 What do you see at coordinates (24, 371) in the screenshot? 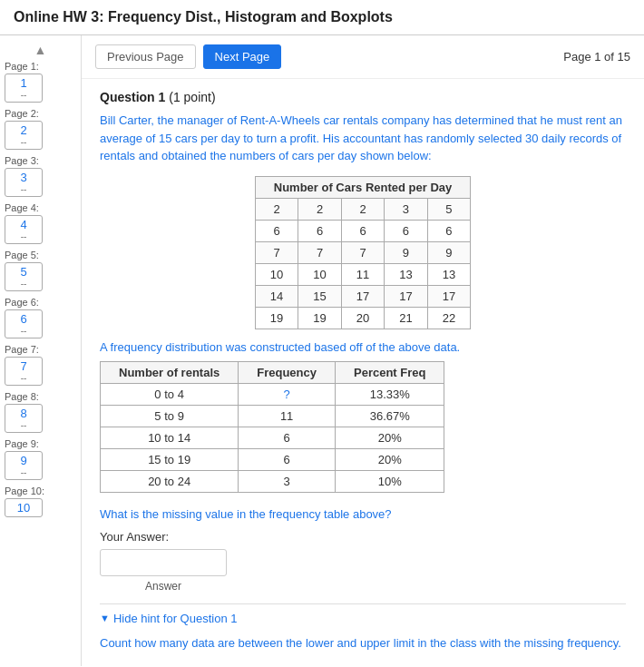
I see `sidebar-page-button: 7--` at bounding box center [24, 371].